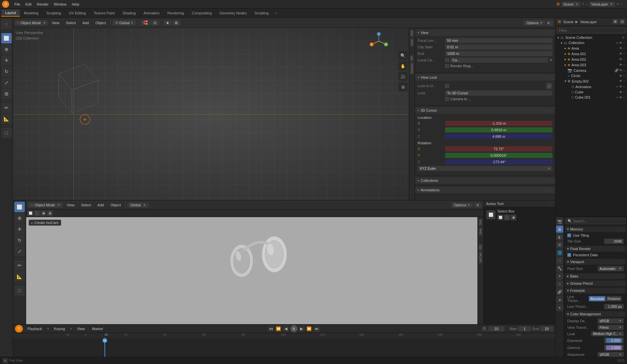 This screenshot has height=364, width=627. I want to click on sequencer-dropdown: sRGB ▼, so click(611, 355).